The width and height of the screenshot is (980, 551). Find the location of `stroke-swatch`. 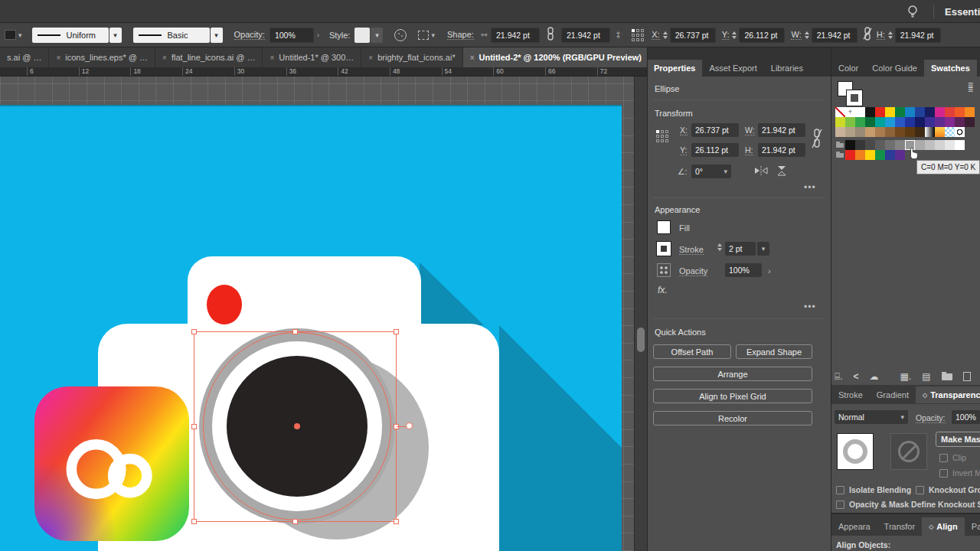

stroke-swatch is located at coordinates (664, 249).